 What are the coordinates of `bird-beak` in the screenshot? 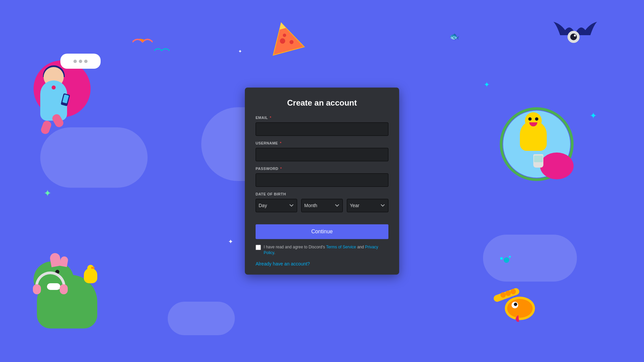 It's located at (93, 268).